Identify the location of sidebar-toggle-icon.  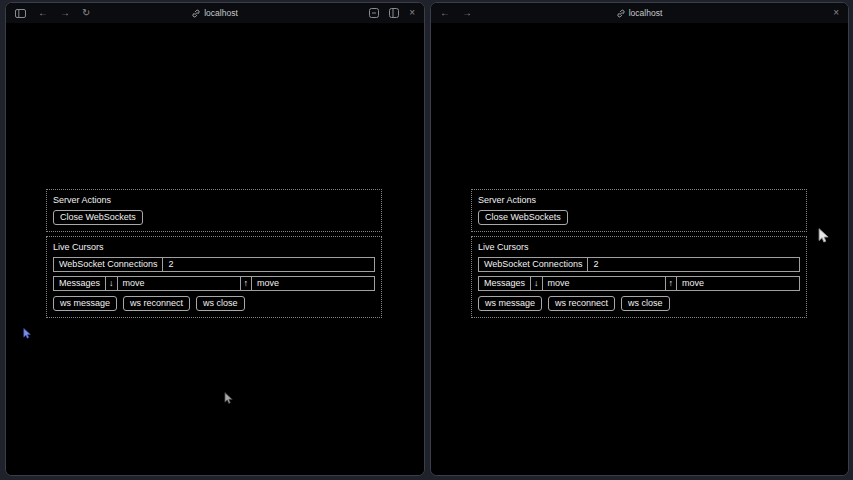
(20, 14).